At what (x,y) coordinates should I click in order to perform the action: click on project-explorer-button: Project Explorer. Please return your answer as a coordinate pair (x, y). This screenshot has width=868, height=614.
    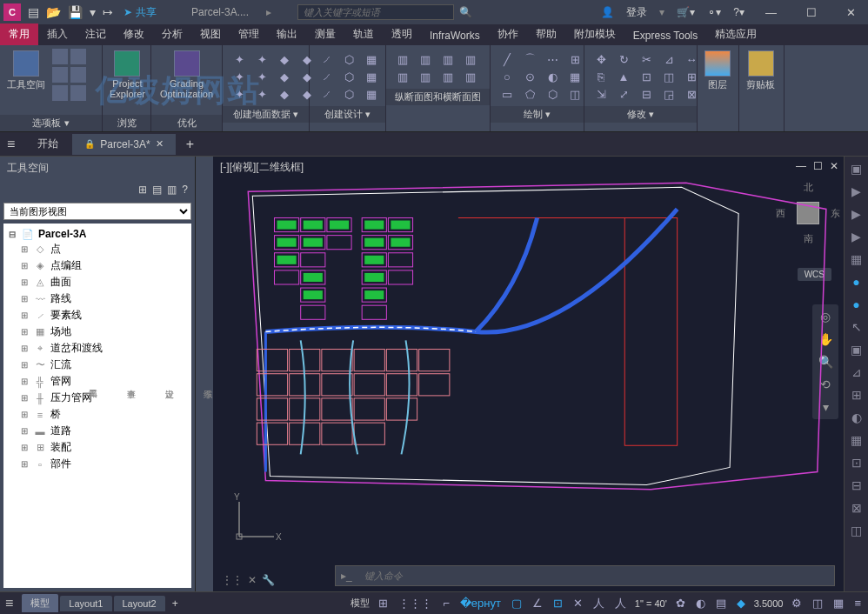
    Looking at the image, I should click on (127, 75).